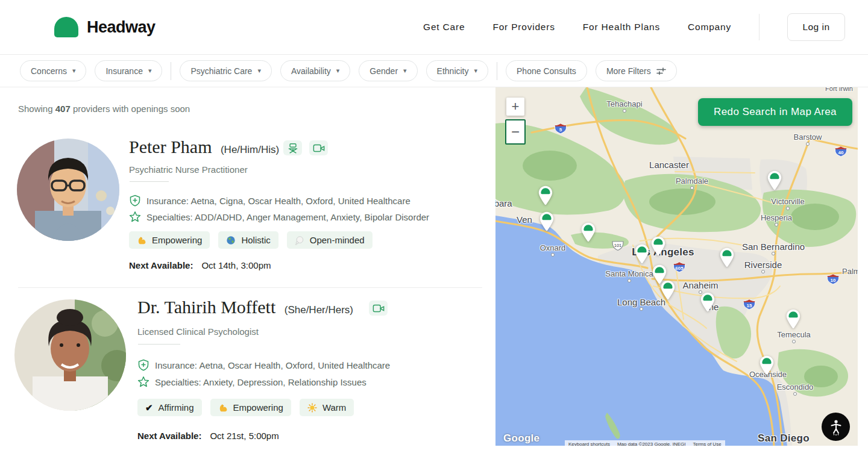 The image size is (868, 468). Describe the element at coordinates (561, 130) in the screenshot. I see `interstate-shield-5: 5` at that location.